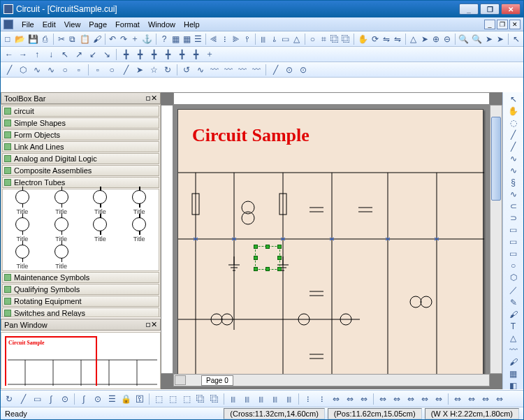 The width and height of the screenshot is (524, 420). Describe the element at coordinates (81, 135) in the screenshot. I see `toolbox-category: Form Objects` at that location.